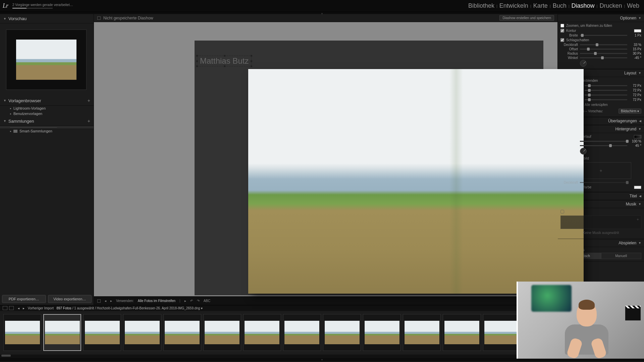 The height and width of the screenshot is (362, 644). What do you see at coordinates (621, 256) in the screenshot?
I see `mode-manual-tab: Manuell` at bounding box center [621, 256].